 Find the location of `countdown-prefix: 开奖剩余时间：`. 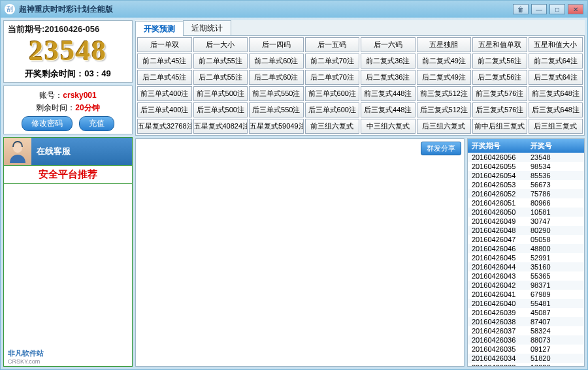

countdown-prefix: 开奖剩余时间： is located at coordinates (55, 73).